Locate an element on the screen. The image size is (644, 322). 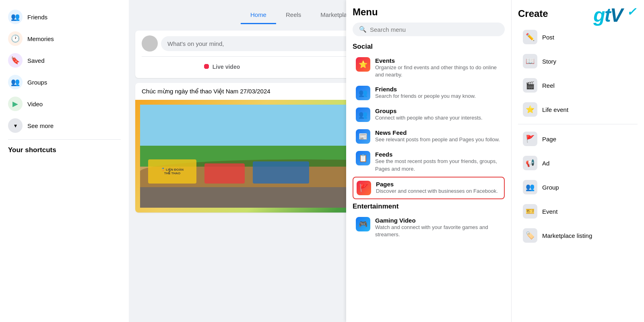
create-item-ad: 📢 Ad is located at coordinates (578, 163).